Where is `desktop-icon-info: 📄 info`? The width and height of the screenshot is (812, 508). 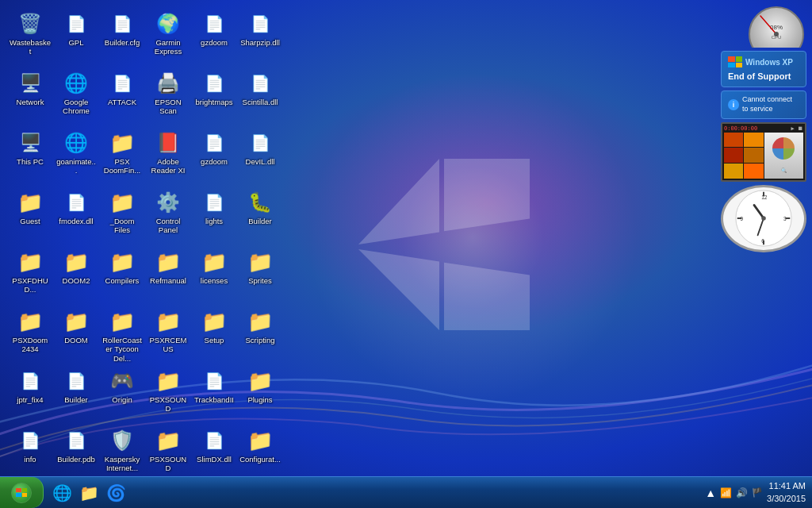
desktop-icon-info: 📄 info is located at coordinates (30, 454).